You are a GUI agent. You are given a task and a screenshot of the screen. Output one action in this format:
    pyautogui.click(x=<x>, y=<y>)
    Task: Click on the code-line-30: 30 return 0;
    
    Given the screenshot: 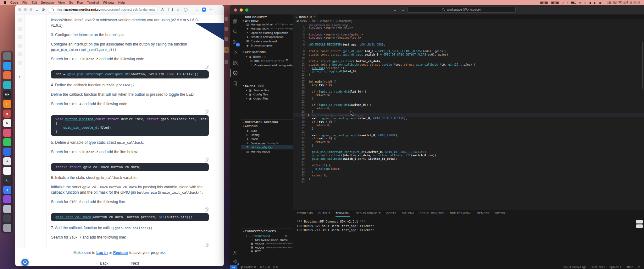 What is the action you would take?
    pyautogui.click(x=469, y=125)
    